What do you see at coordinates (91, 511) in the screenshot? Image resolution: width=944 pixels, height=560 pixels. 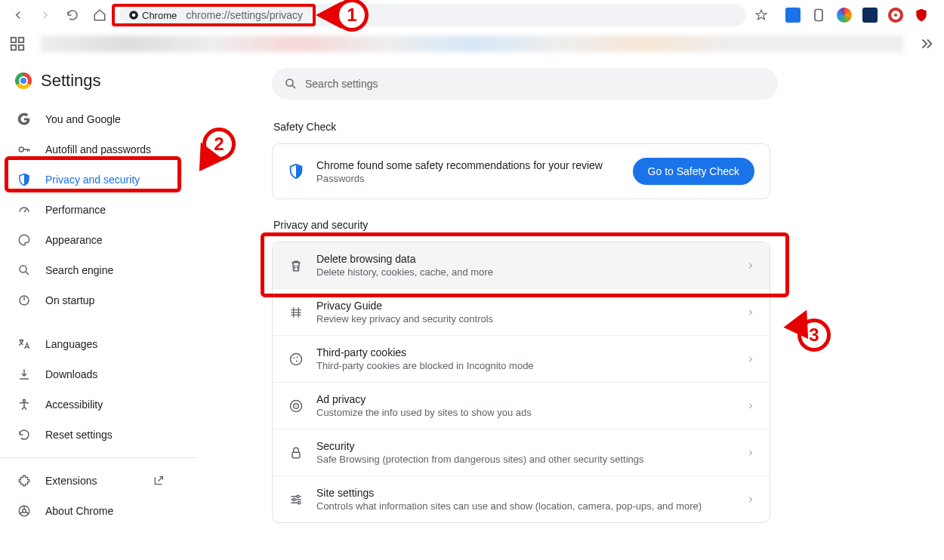 I see `sidebar-item-about: About Chrome` at bounding box center [91, 511].